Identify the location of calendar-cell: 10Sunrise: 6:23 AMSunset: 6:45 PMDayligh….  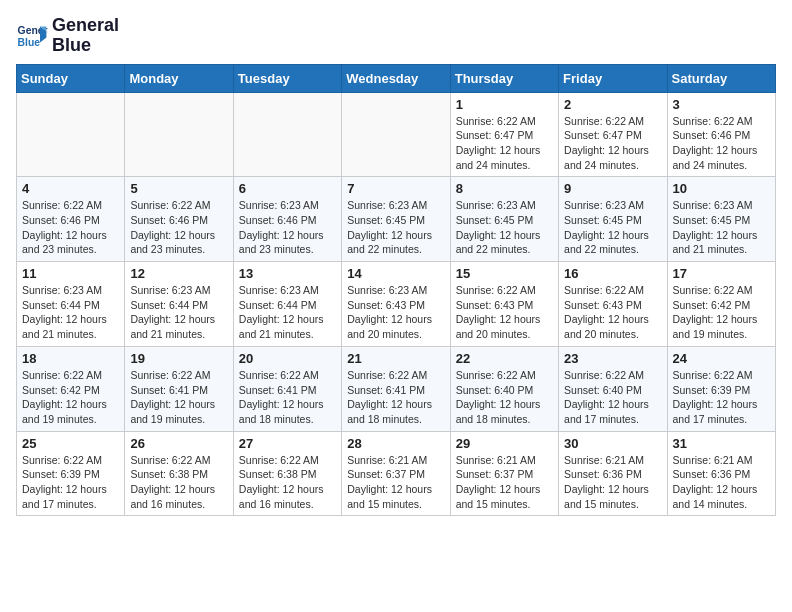
(721, 220).